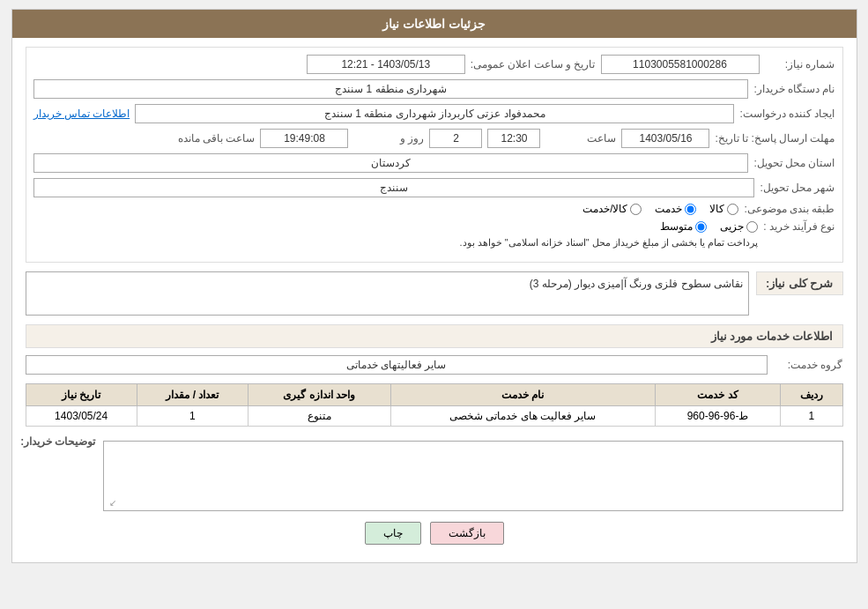  I want to click on row-purchase-type: نوع فرآیند خرید : جزیی متوسط پرداخت تمام…, so click(434, 234).